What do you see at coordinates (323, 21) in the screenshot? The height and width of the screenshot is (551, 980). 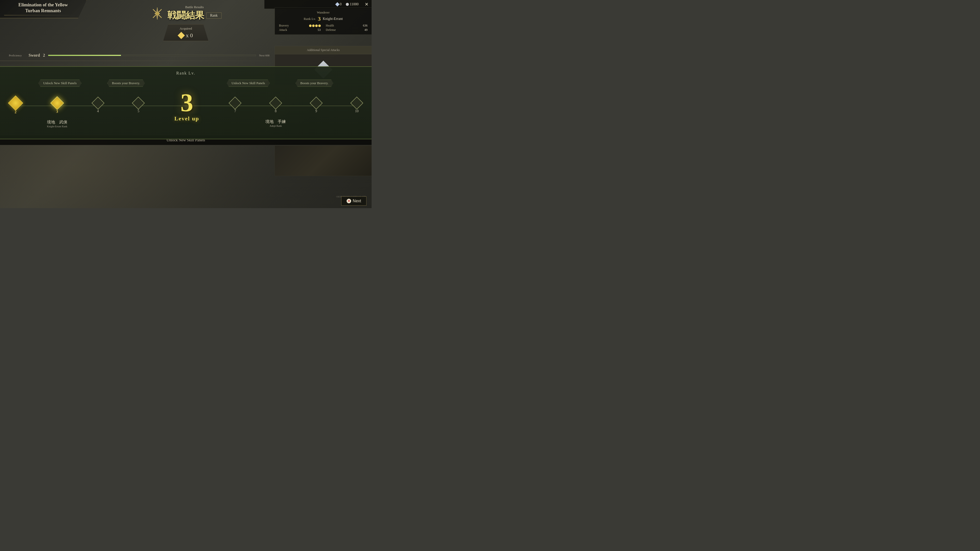 I see `wanderer-panel: Wanderer Rank Lv. 3 Knight-Errant Braver…` at bounding box center [323, 21].